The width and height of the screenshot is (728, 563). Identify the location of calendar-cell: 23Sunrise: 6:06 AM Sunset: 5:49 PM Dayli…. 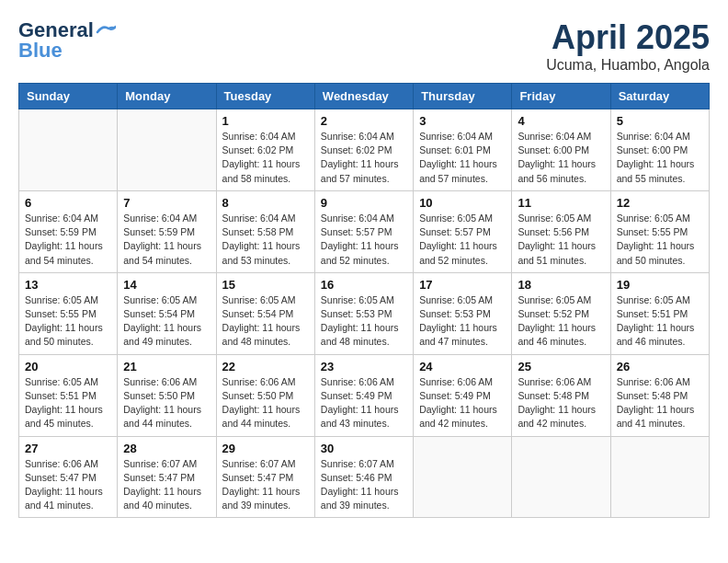
(364, 396).